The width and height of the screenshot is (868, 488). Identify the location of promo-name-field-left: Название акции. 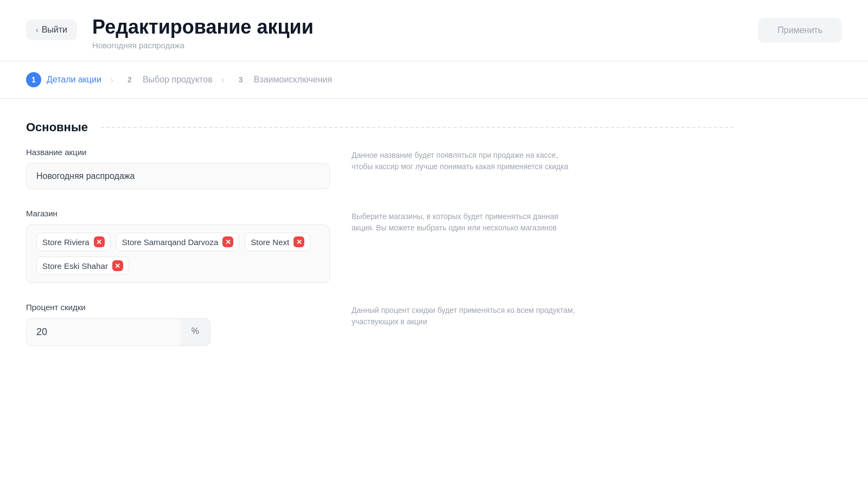
(178, 168).